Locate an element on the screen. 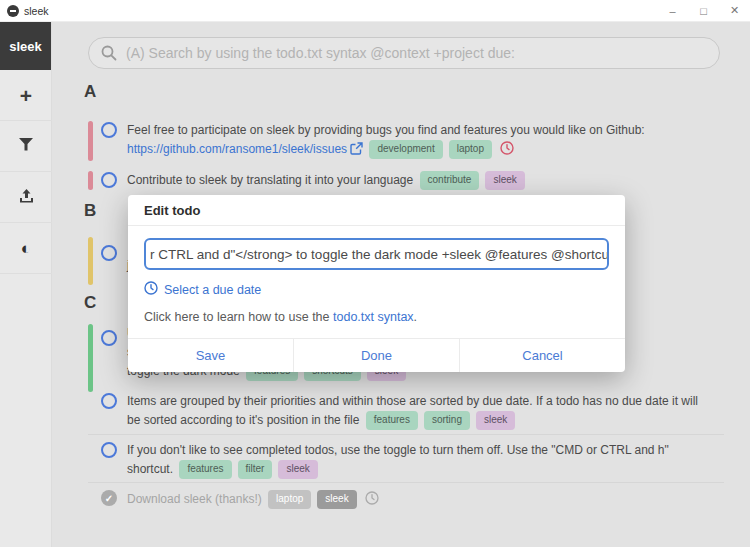 This screenshot has width=750, height=547. select-due-date-link: Select a due date is located at coordinates (202, 290).